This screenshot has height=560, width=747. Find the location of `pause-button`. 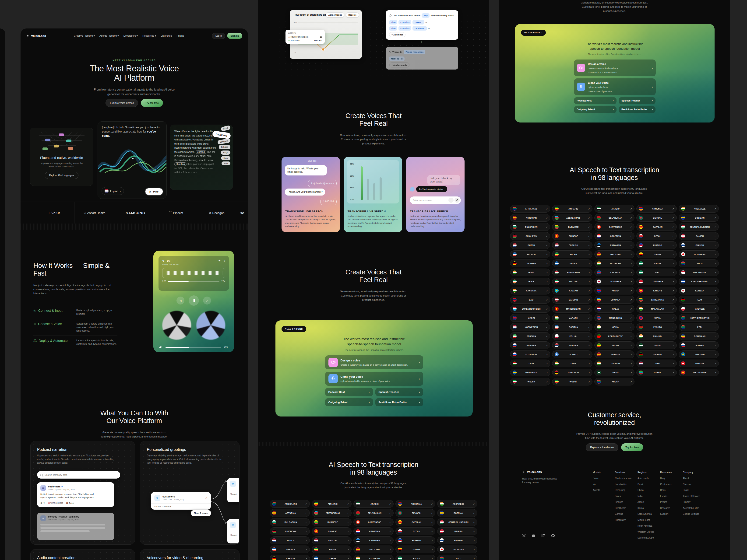

pause-button is located at coordinates (194, 300).